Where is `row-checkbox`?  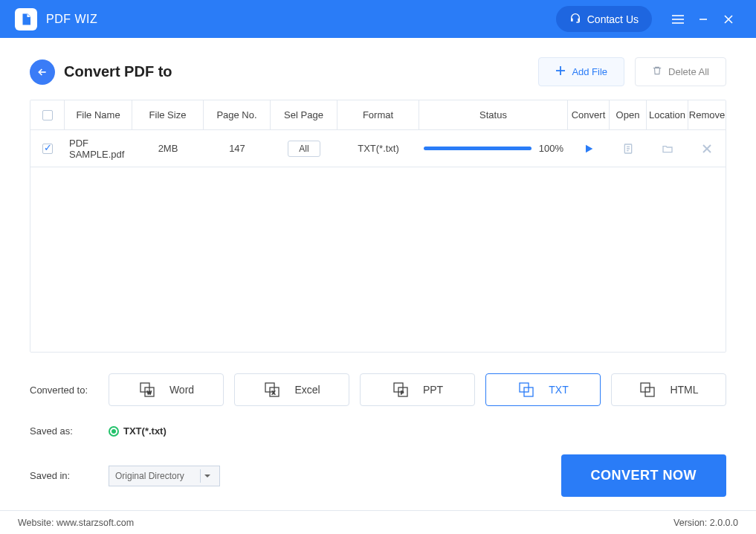 row-checkbox is located at coordinates (48, 149).